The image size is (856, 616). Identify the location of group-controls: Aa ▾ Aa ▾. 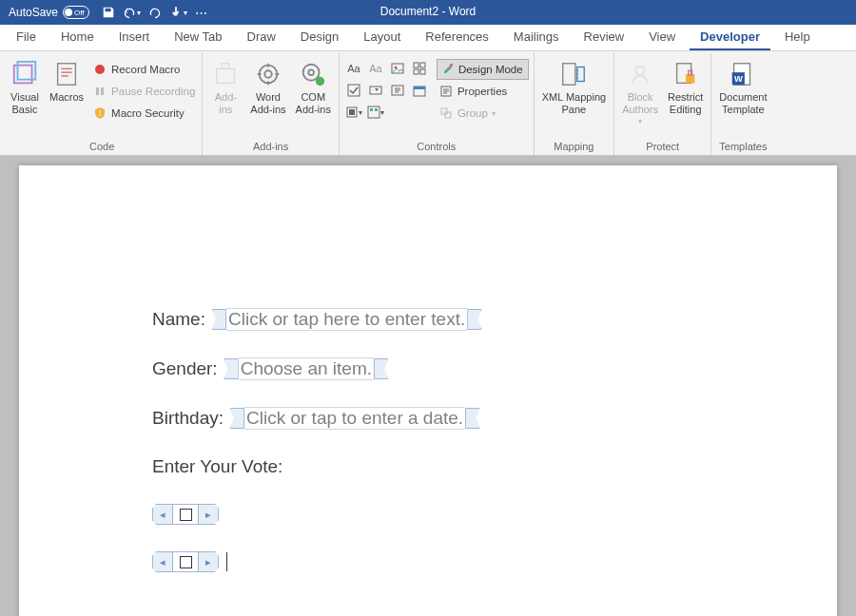
(438, 105).